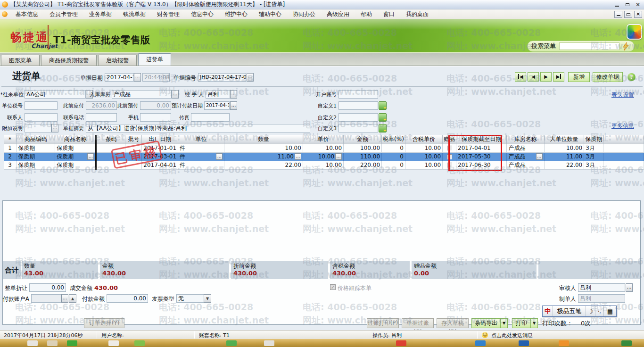 The width and height of the screenshot is (644, 347). Describe the element at coordinates (610, 311) in the screenshot. I see `ime-keyboard-icon: ▦` at that location.